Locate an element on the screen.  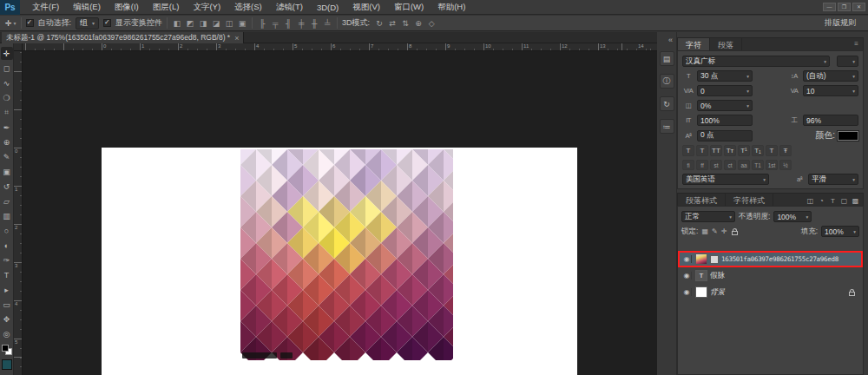
opentype-button: ff is located at coordinates (702, 165).